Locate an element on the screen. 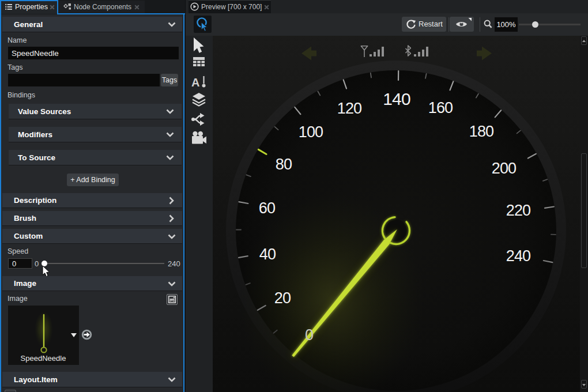 The height and width of the screenshot is (392, 588). svg-text: 40 is located at coordinates (267, 254).